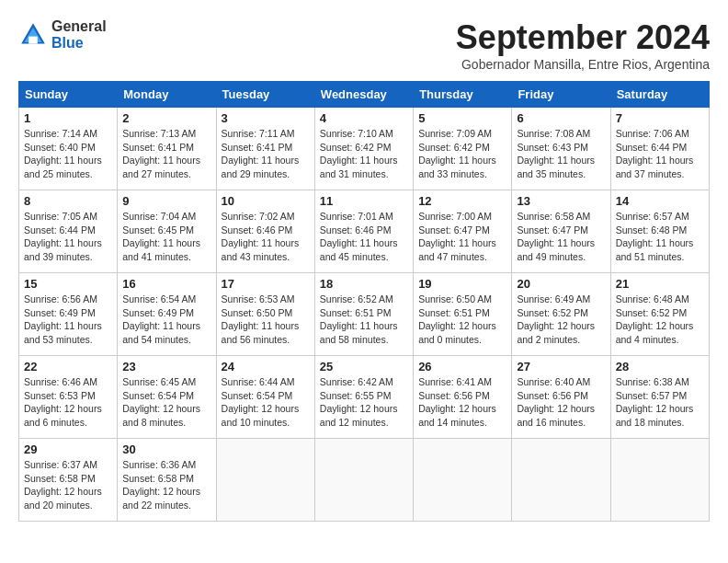 The width and height of the screenshot is (728, 563). What do you see at coordinates (265, 397) in the screenshot?
I see `table-row: 24Sunrise: 6:44 AM Sunset: 6:54 PM Dayli…` at bounding box center [265, 397].